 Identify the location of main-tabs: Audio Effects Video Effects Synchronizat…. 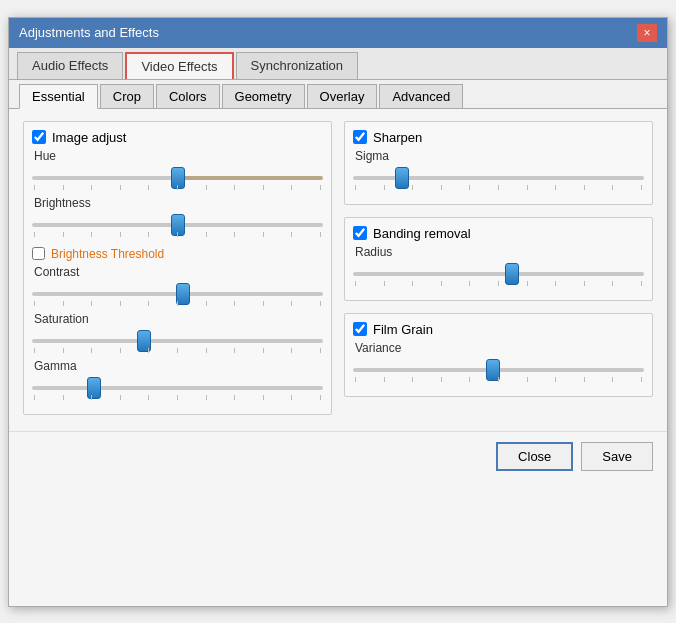
(338, 64).